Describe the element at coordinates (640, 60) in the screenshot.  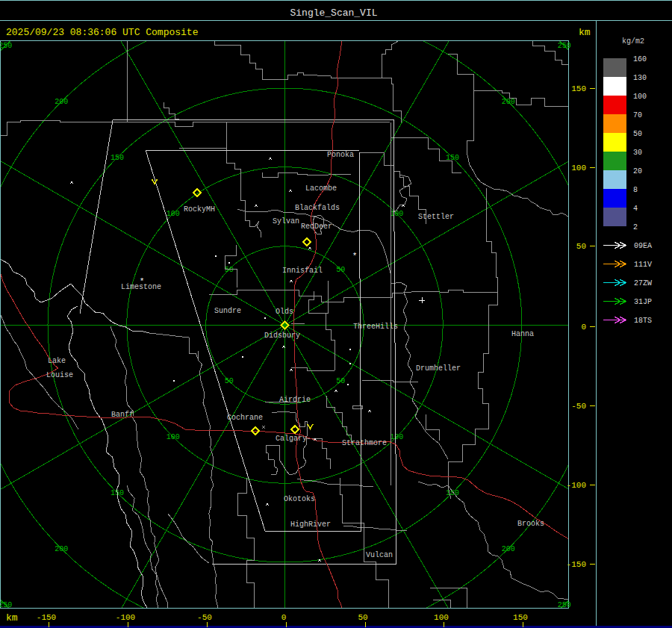
I see `svg-text: 160` at that location.